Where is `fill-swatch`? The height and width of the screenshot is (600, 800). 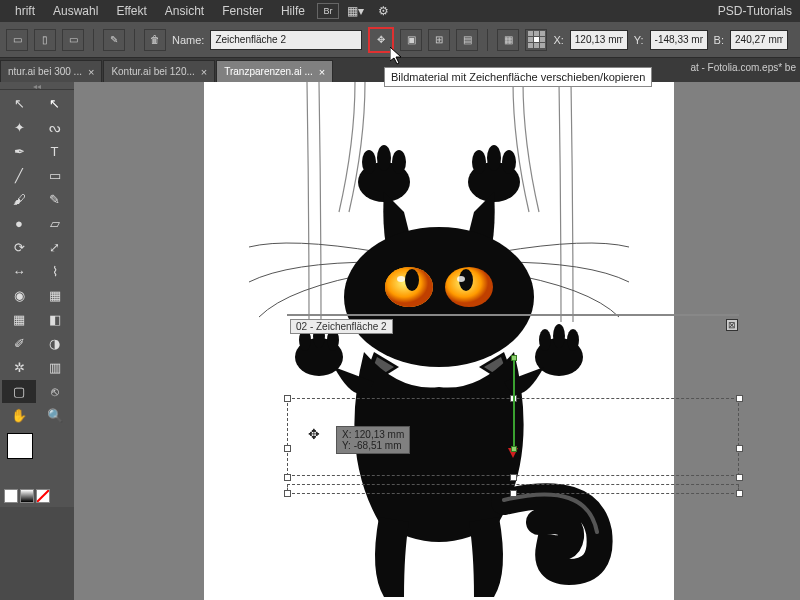 fill-swatch is located at coordinates (20, 446).